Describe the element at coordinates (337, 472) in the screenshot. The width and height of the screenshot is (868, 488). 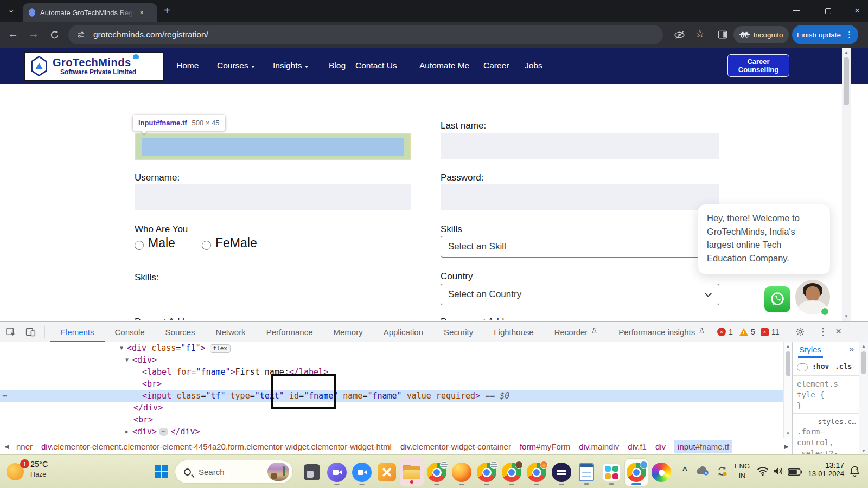
I see `taskbar-app-video-call` at that location.